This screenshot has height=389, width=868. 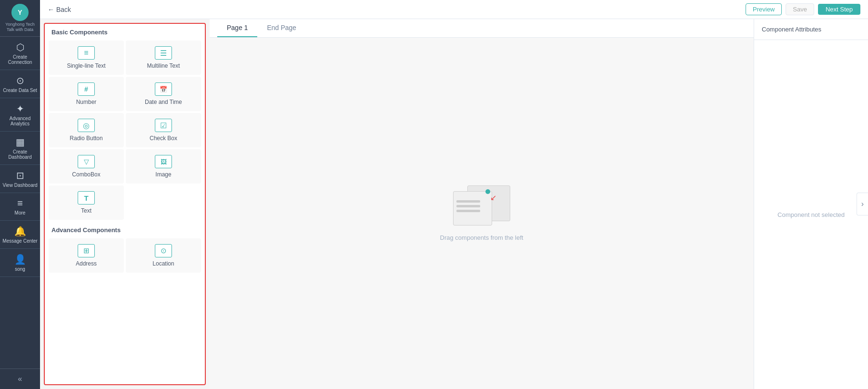 I want to click on component-label: Multiline Text, so click(x=163, y=66).